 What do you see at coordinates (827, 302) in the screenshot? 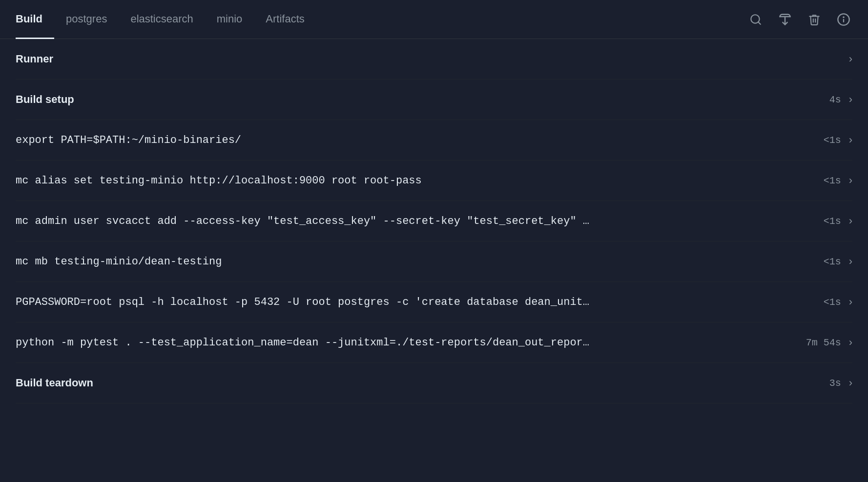
I see `step-duration-pgpassword: <1s` at bounding box center [827, 302].